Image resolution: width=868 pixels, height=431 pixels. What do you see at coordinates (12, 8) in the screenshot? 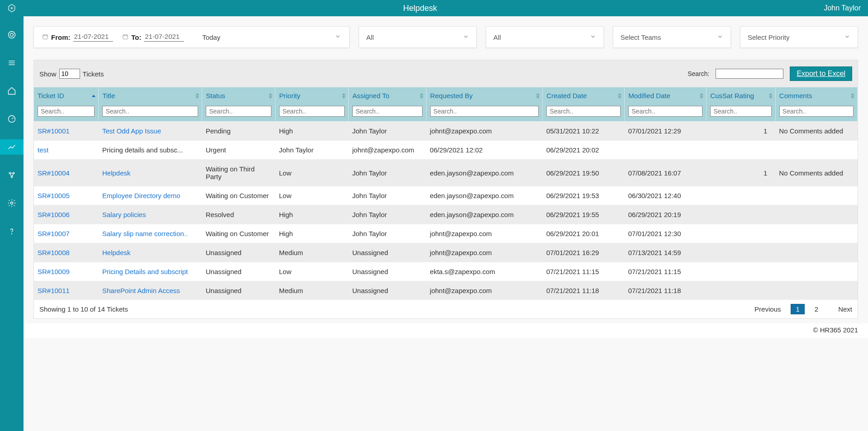
I see `app-logo-icon` at bounding box center [12, 8].